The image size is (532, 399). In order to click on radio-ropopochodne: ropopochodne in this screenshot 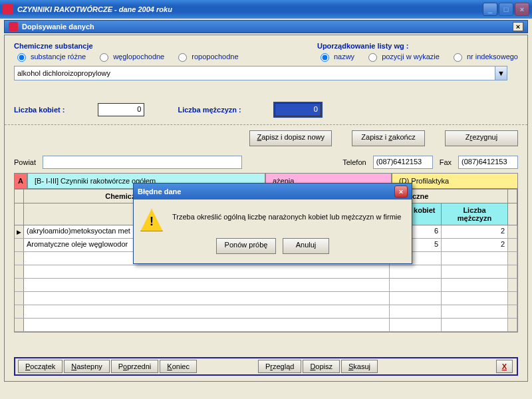, I will do `click(206, 57)`.